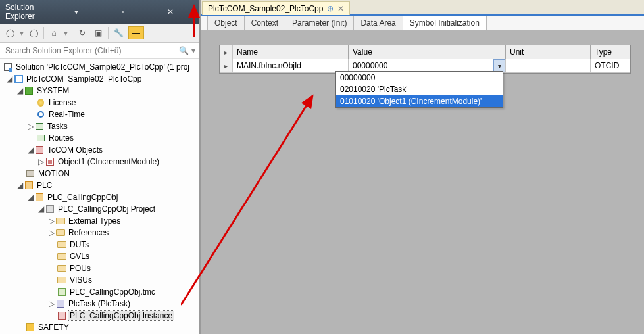 Image resolution: width=644 pixels, height=334 pixels. I want to click on node-visus: VISUs, so click(100, 280).